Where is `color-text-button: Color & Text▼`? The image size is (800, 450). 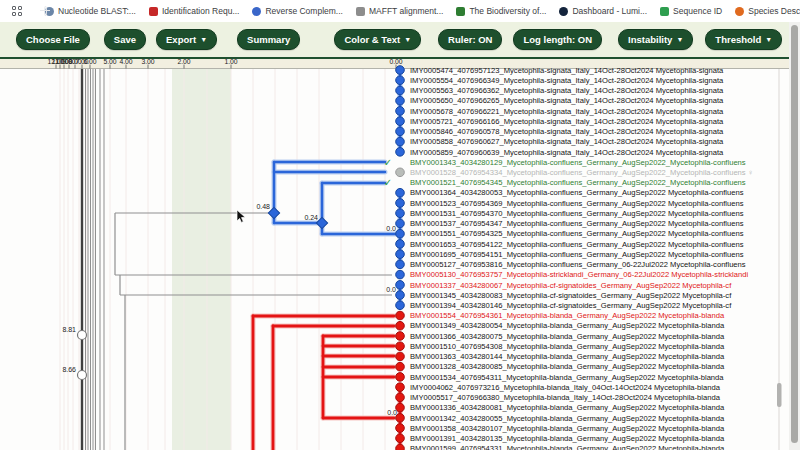
color-text-button: Color & Text▼ is located at coordinates (378, 40).